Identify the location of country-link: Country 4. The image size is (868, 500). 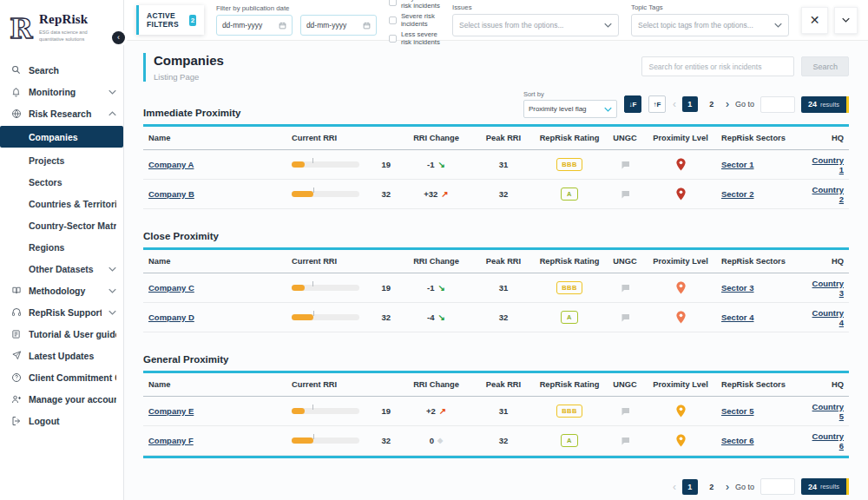
(828, 318).